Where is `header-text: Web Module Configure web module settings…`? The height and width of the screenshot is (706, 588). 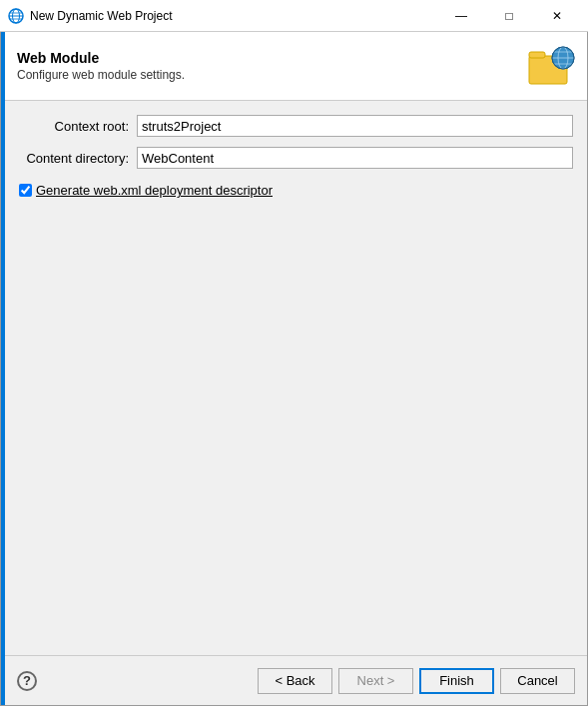
header-text: Web Module Configure web module settings… is located at coordinates (101, 66).